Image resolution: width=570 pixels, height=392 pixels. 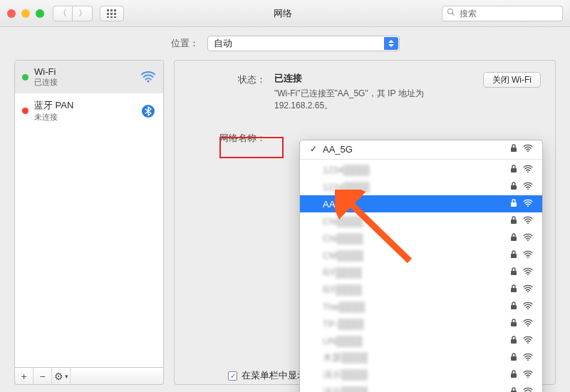 What do you see at coordinates (83, 14) in the screenshot?
I see `forward-button: 〉` at bounding box center [83, 14].